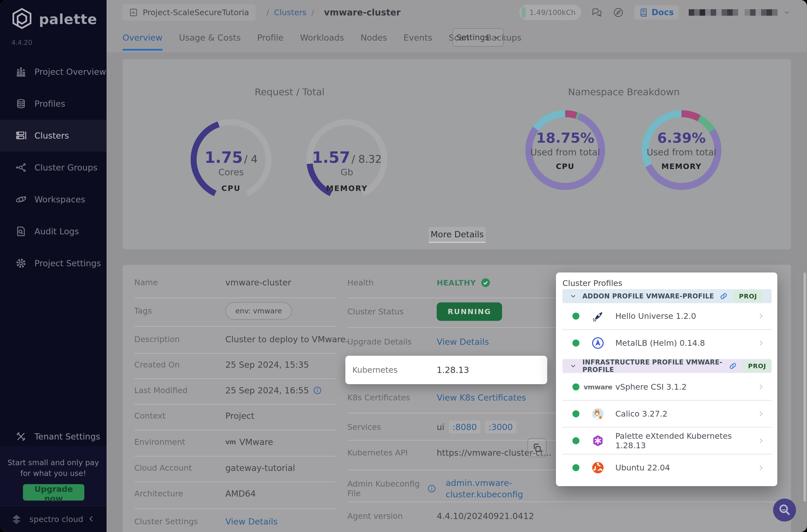 The image size is (807, 532). I want to click on view-k8s-certificates-link: View K8s Certificates, so click(481, 398).